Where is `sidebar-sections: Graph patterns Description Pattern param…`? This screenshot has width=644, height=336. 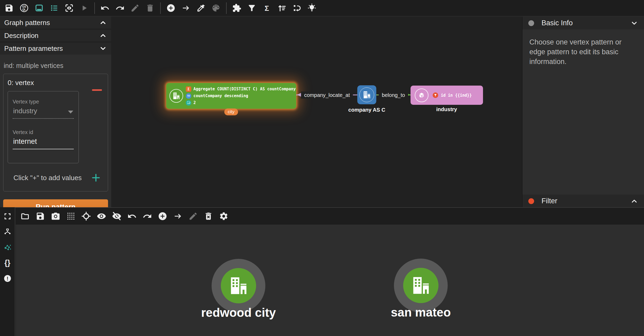 sidebar-sections: Graph patterns Description Pattern param… is located at coordinates (56, 36).